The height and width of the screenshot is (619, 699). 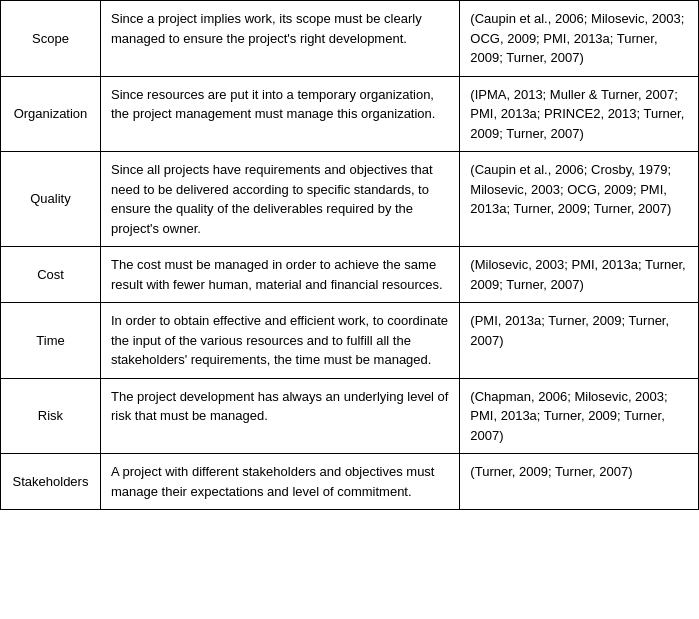 I want to click on row-label-cost: Cost, so click(x=51, y=275).